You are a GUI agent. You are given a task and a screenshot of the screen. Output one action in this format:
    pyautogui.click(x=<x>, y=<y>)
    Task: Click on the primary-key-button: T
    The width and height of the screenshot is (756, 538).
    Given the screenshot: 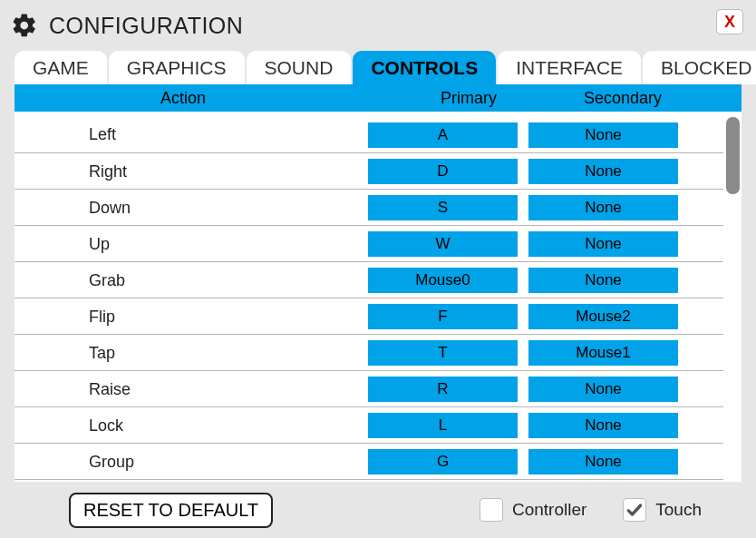 What is the action you would take?
    pyautogui.click(x=442, y=353)
    